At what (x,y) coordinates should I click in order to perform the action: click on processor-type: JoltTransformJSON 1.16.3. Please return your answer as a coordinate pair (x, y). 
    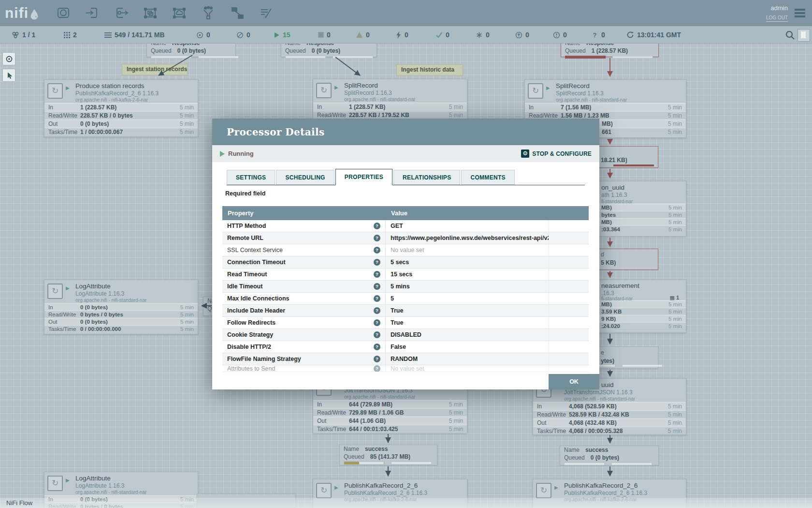
    Looking at the image, I should click on (598, 392).